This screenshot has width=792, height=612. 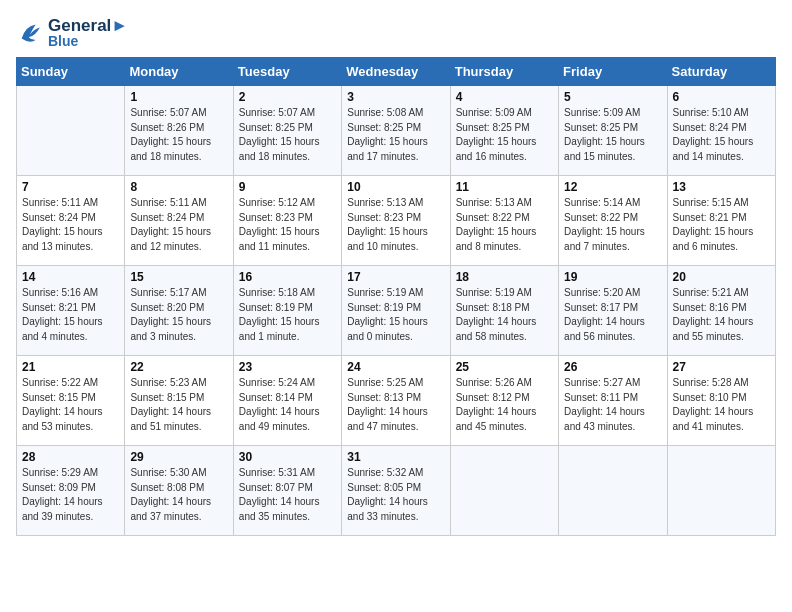 What do you see at coordinates (287, 401) in the screenshot?
I see `calendar-cell: 23Sunrise: 5:24 AM Sunset: 8:14 PM Dayli…` at bounding box center [287, 401].